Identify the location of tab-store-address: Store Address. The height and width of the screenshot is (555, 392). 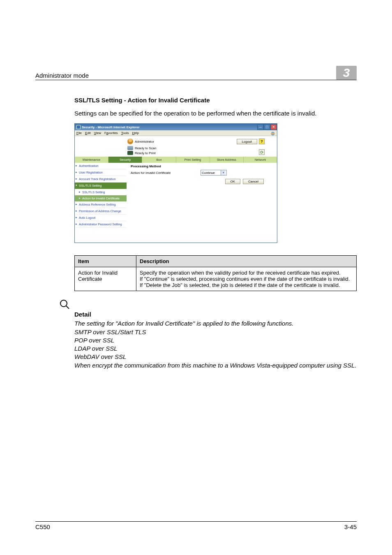
(227, 160).